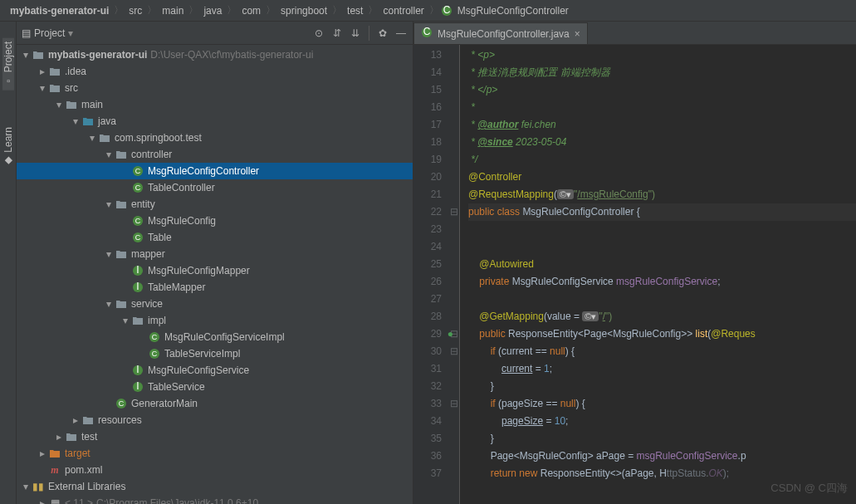  What do you see at coordinates (214, 354) in the screenshot?
I see `tree-tableserviceimpl: CTableServiceImpl` at bounding box center [214, 354].